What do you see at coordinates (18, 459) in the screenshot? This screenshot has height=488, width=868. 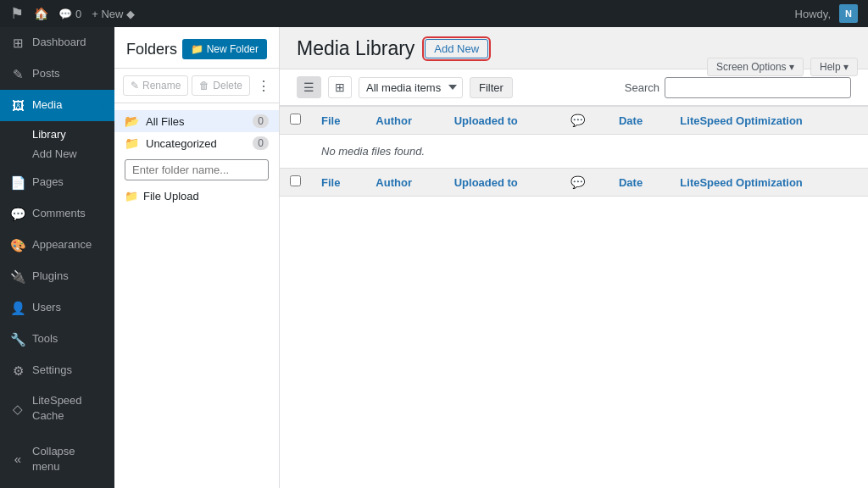 I see `collapse-icon: «` at bounding box center [18, 459].